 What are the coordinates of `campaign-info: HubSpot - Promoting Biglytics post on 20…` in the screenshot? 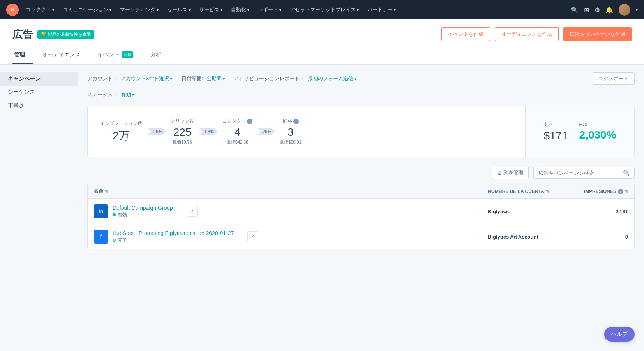 It's located at (173, 237).